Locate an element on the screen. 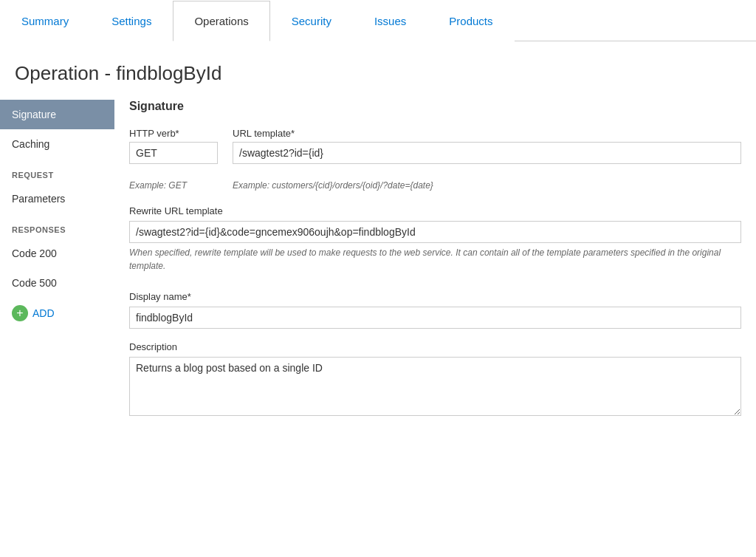 The width and height of the screenshot is (756, 557). sidebar-item-parameters: Parameters is located at coordinates (58, 199).